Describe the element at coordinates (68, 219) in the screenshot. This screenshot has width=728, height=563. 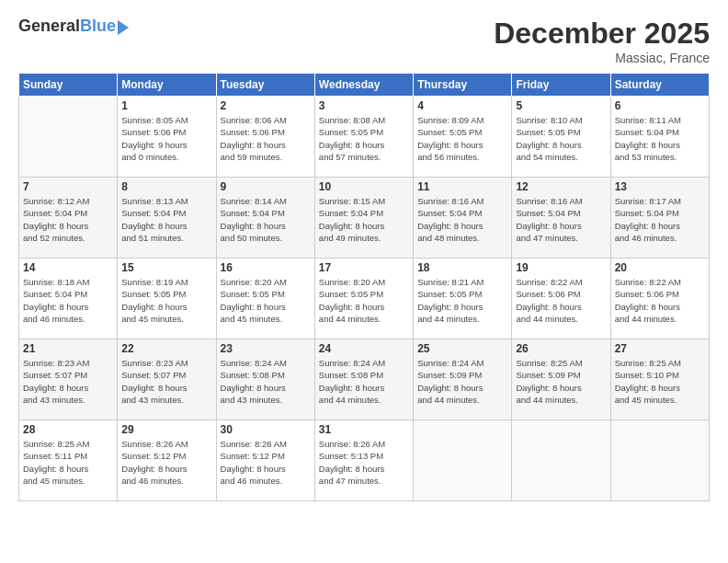
I see `day-info: Sunrise: 8:12 AM Sunset: 5:04 PM Dayligh…` at that location.